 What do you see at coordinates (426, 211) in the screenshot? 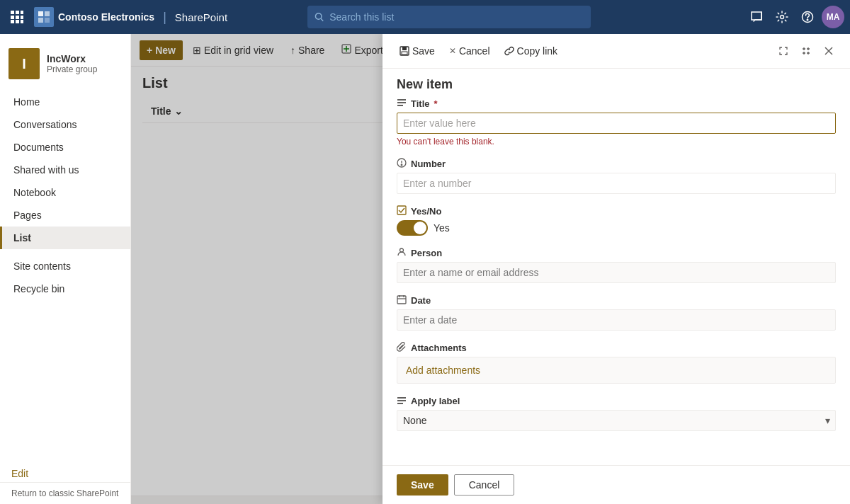
I see `yesno-label-text: Yes/No` at bounding box center [426, 211].